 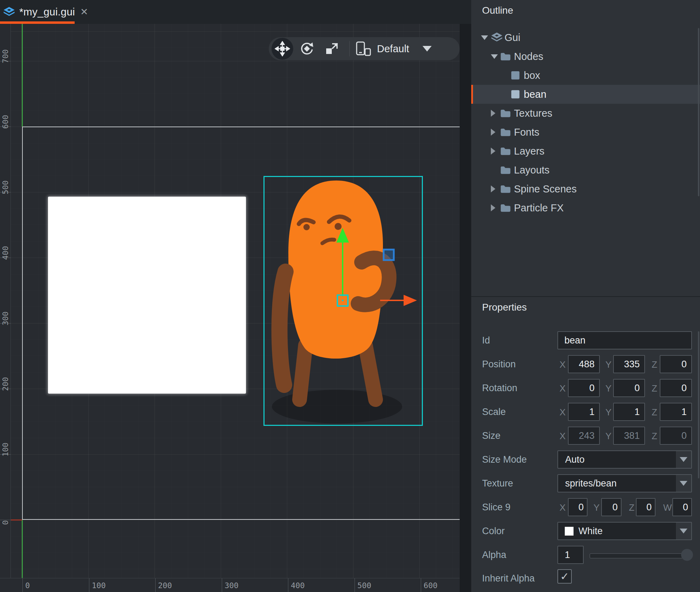 I want to click on slice9-y-field, so click(x=611, y=507).